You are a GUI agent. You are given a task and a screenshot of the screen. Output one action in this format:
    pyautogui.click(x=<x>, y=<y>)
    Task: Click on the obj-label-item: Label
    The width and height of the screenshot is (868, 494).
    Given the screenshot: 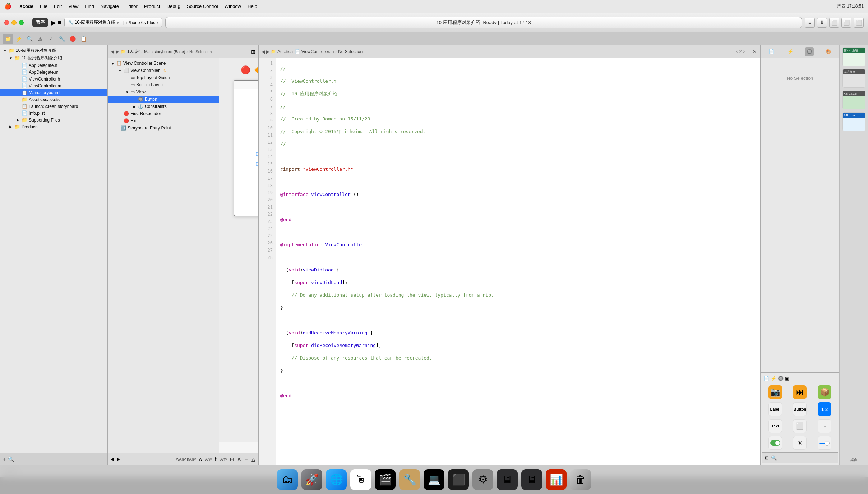 What is the action you would take?
    pyautogui.click(x=775, y=409)
    